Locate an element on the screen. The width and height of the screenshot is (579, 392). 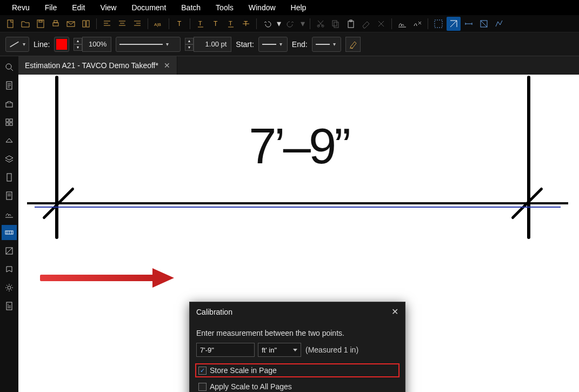
print-icon is located at coordinates (56, 24).